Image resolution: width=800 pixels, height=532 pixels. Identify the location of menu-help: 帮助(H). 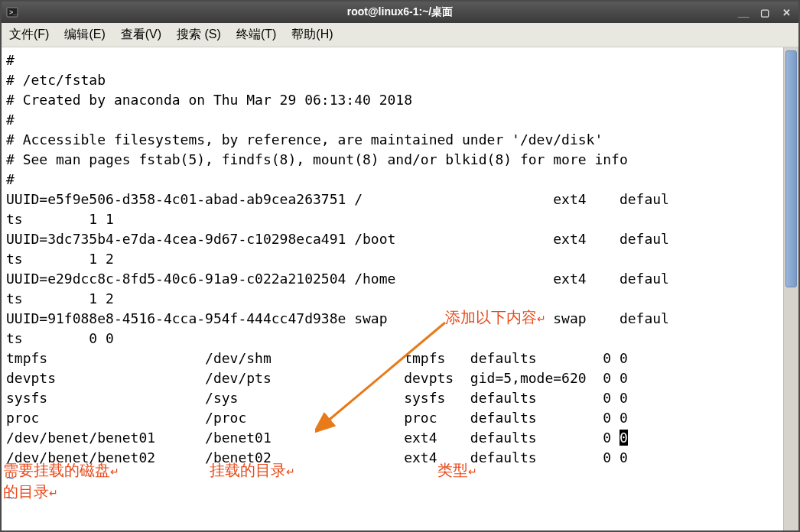
(312, 35).